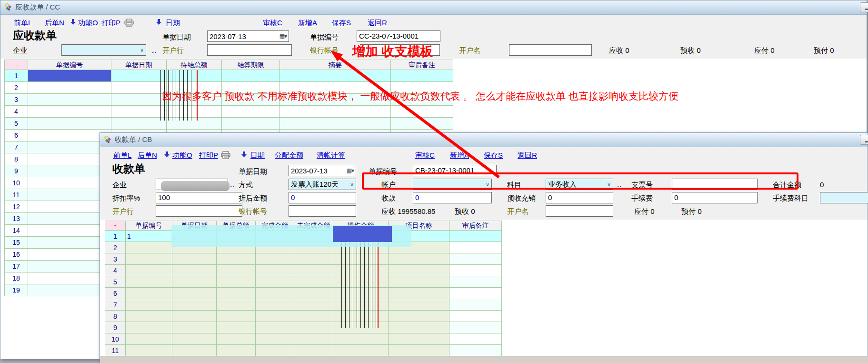  Describe the element at coordinates (226, 156) in the screenshot. I see `printer-icon` at that location.